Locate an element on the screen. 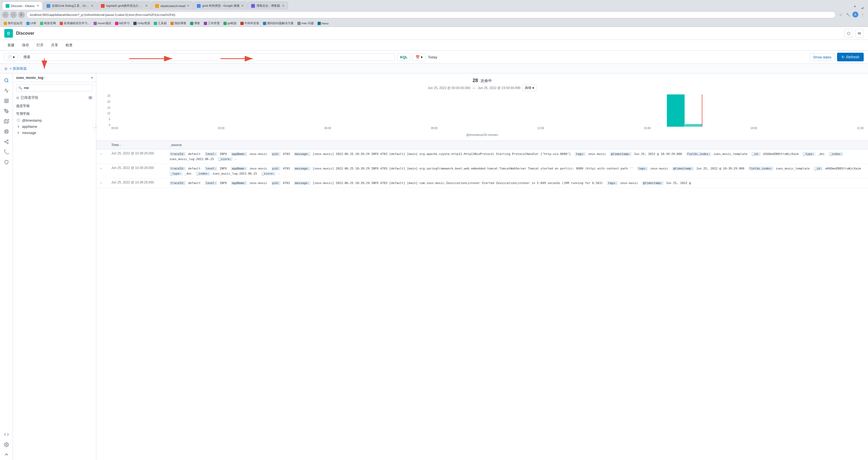  back-button: ← is located at coordinates (5, 15).